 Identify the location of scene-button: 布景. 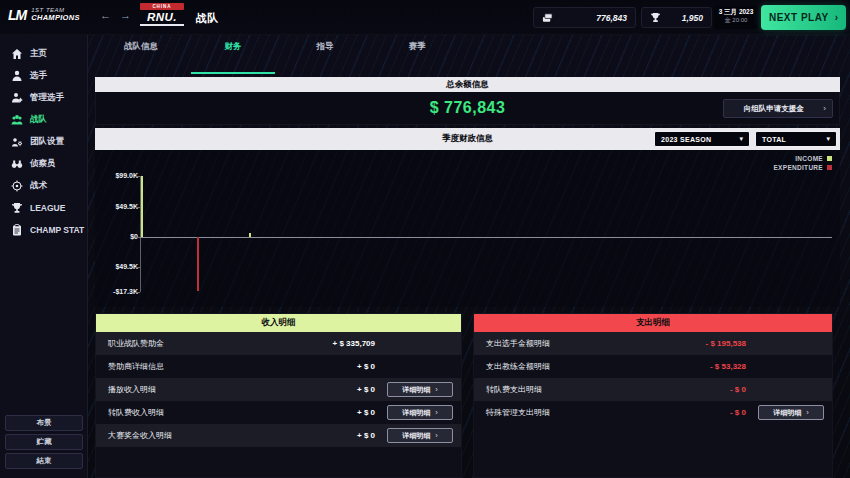
(44, 423).